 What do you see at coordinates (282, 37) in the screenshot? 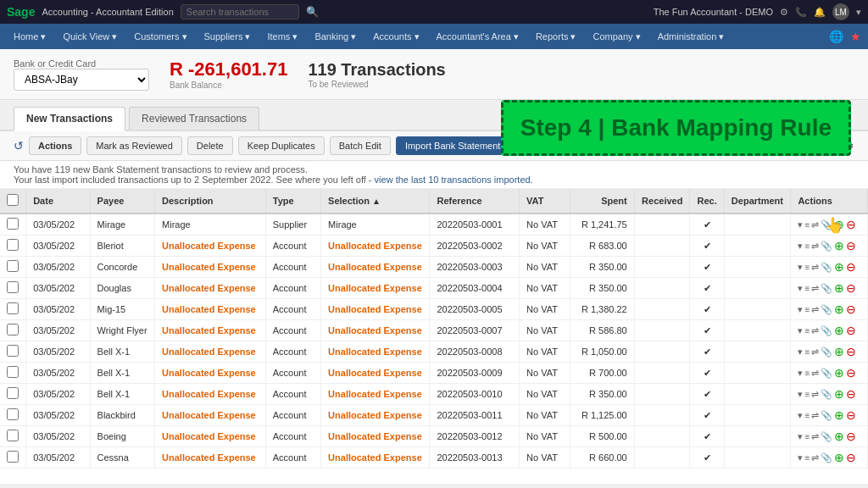
I see `nav-items: Items ▾` at bounding box center [282, 37].